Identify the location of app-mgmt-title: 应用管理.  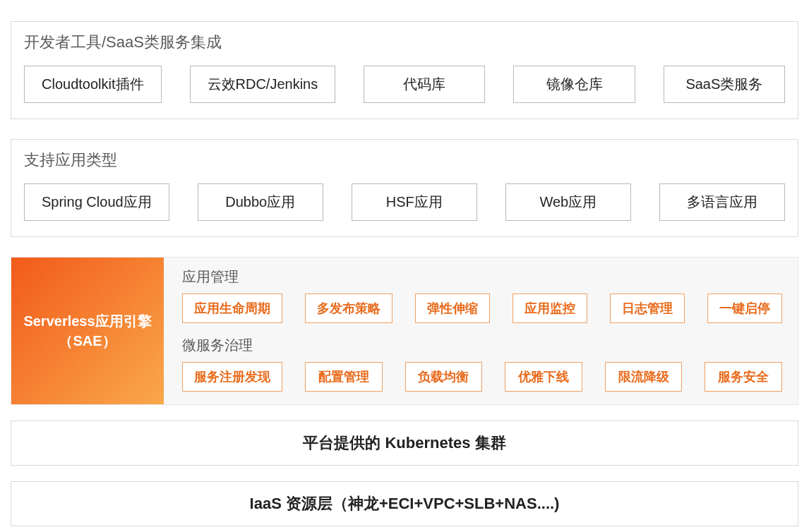
(482, 277).